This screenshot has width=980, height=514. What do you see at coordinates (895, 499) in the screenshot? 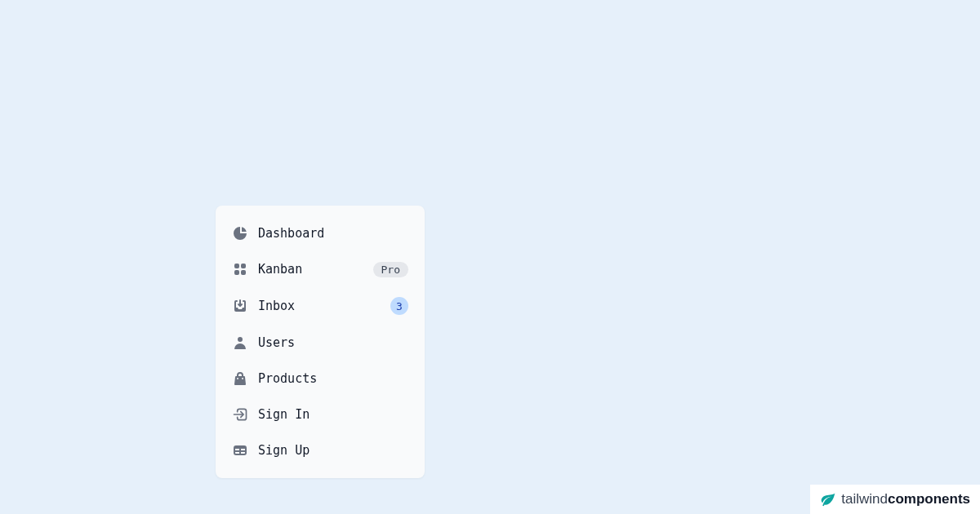
I see `brand-watermark: tailwindcomponents` at bounding box center [895, 499].